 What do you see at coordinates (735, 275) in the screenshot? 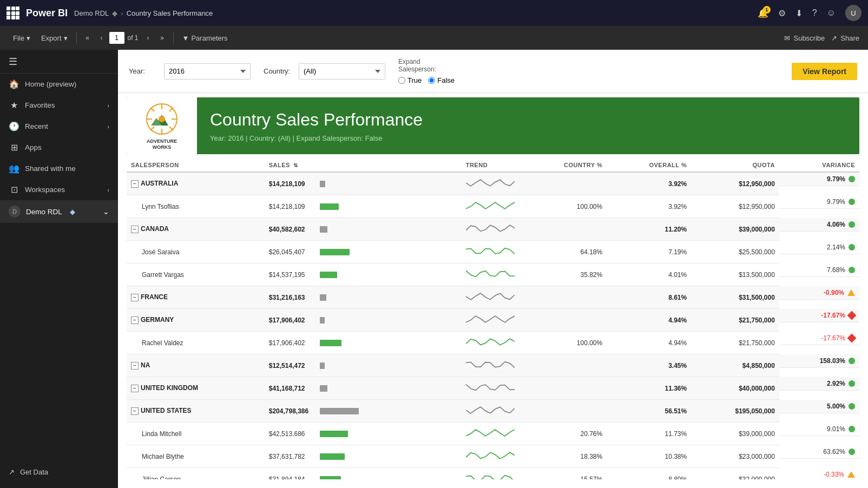
I see `cell-quota: $13,500,000` at bounding box center [735, 275].